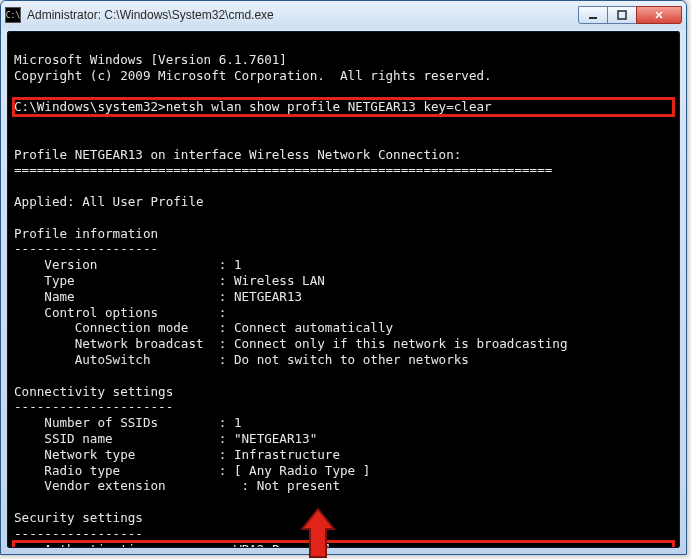  I want to click on line-sep: ========================================…, so click(283, 170).